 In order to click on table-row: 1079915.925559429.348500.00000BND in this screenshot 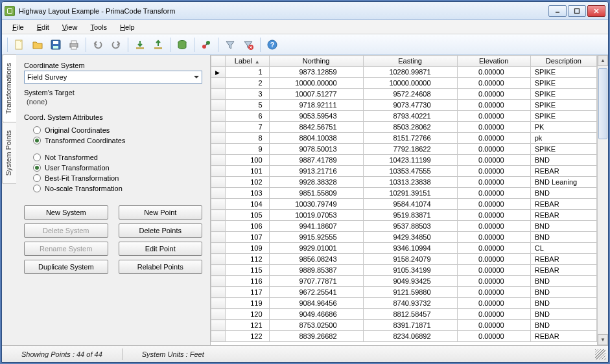, I will do `click(405, 237)`.